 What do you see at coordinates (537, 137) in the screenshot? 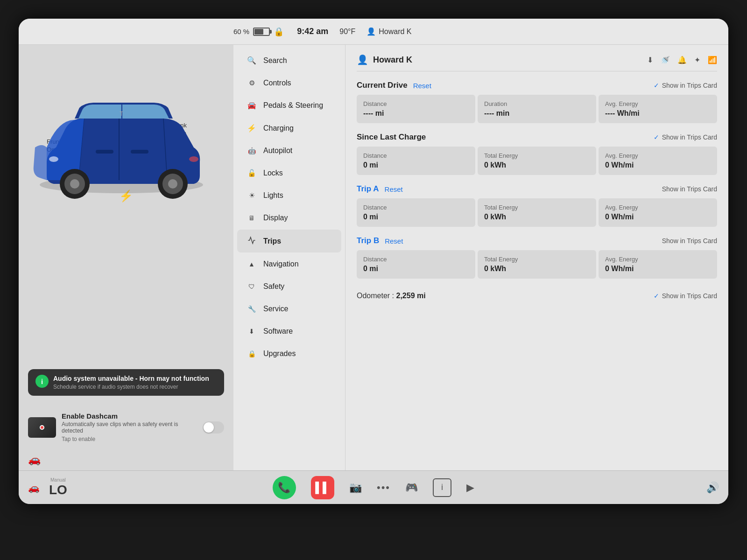
I see `since-last-charge-header: Since Last Charge ✓ Show in Trips Card` at bounding box center [537, 137].